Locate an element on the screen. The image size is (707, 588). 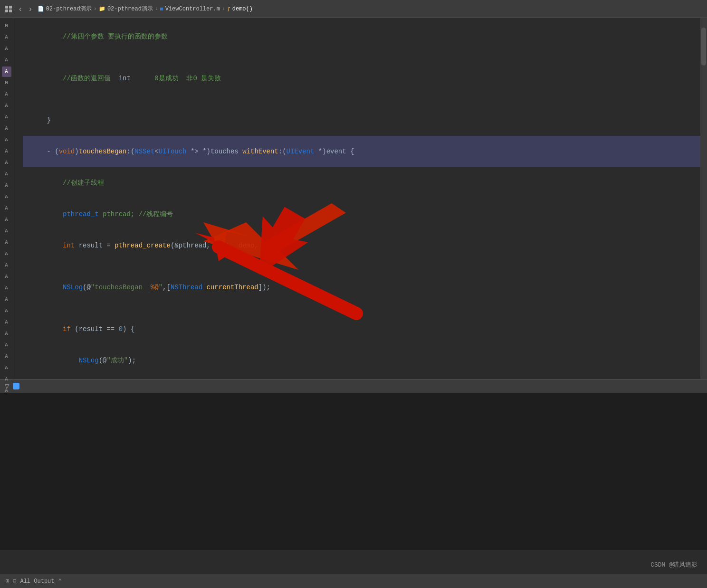
gutter-A21: A is located at coordinates (7, 277).